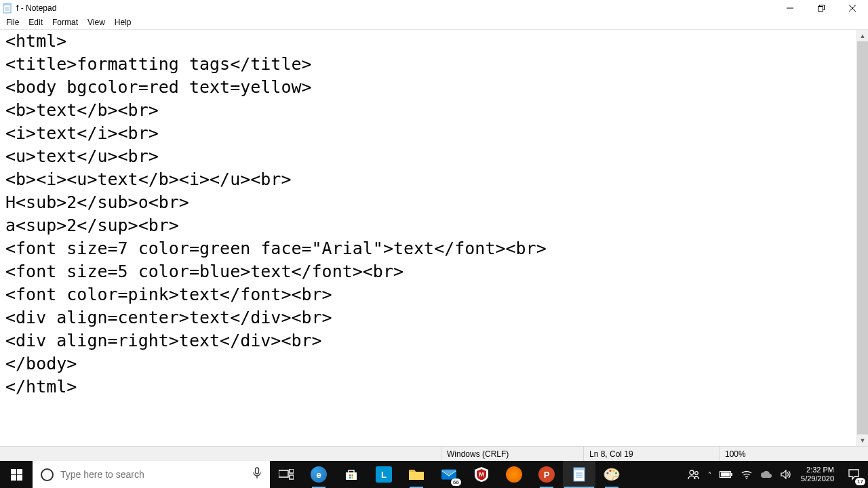  Describe the element at coordinates (786, 474) in the screenshot. I see `tray-volume` at that location.